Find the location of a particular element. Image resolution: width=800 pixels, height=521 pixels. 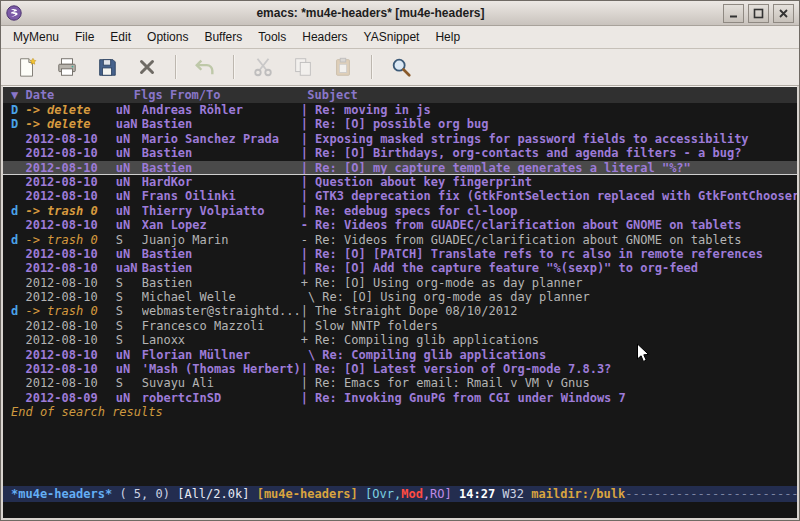

message-row: 2012-08-10 S Bastien + Re: [O] Using org… is located at coordinates (400, 283).